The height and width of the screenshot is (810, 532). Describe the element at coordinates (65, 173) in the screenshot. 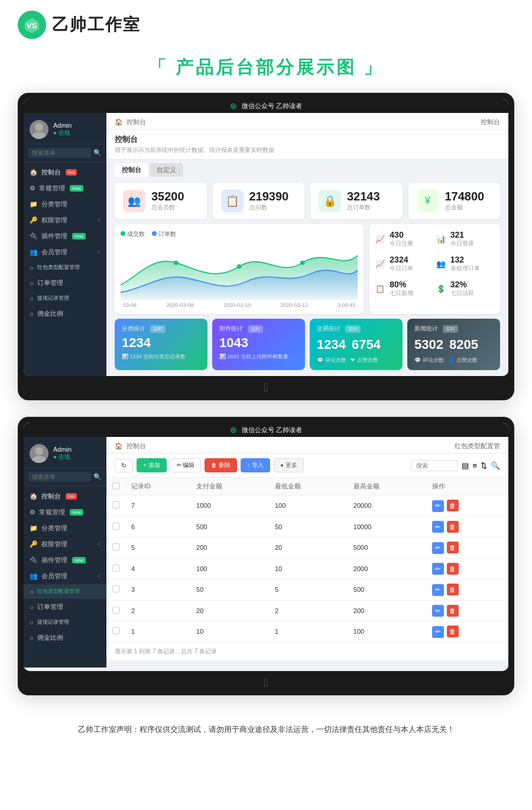

I see `sidebar-item-dashboard: 🏠 控制台 hot` at that location.